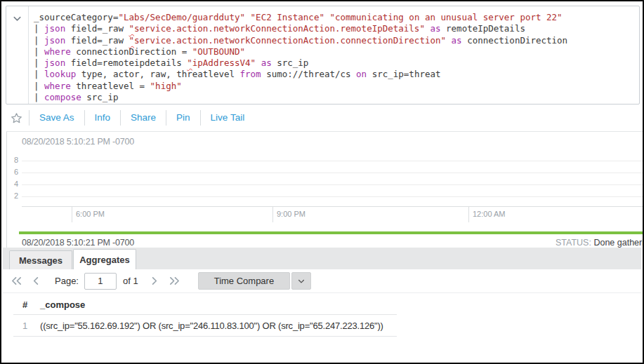 This screenshot has width=644, height=364. I want to click on search-toolbar: Save As Info Share Pin Live Tail, so click(323, 118).